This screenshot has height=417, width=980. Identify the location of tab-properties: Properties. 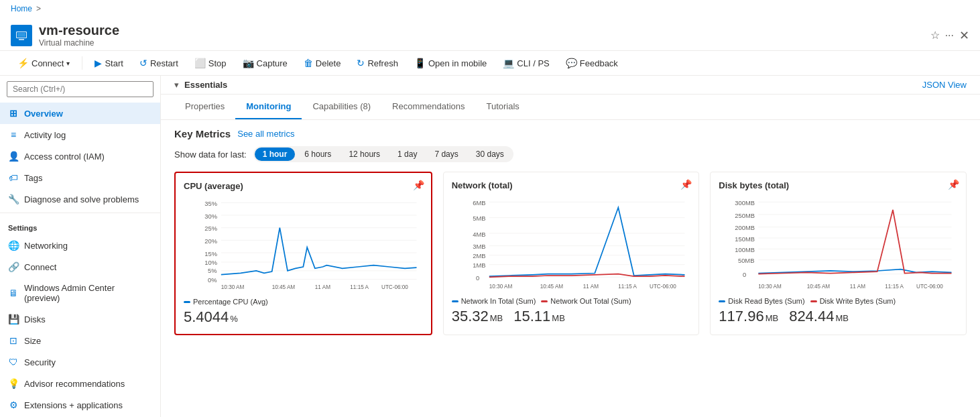
(205, 107).